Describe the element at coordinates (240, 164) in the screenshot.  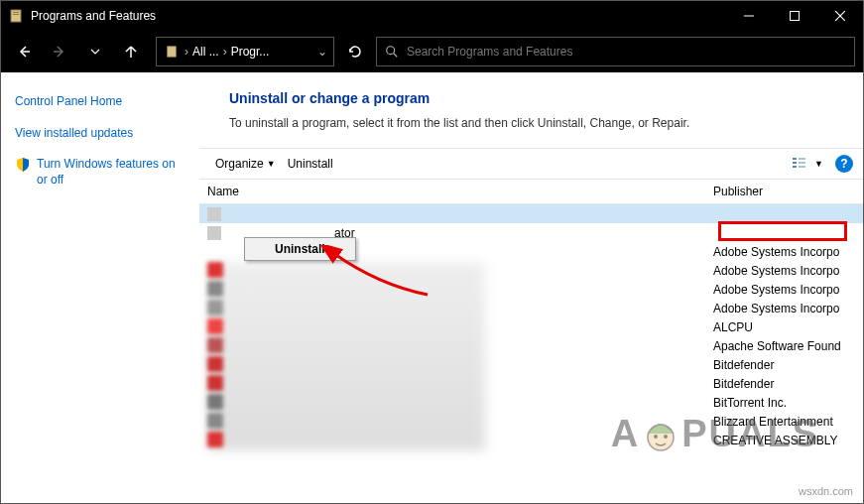
I see `organize-label: Organize` at that location.